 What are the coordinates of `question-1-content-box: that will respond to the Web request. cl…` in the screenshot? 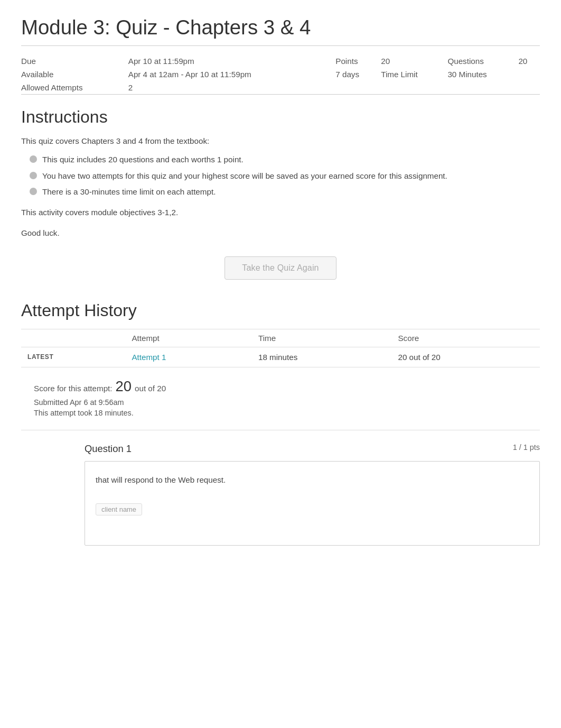 It's located at (312, 503).